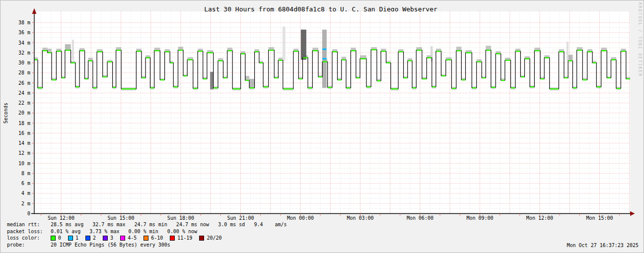 The height and width of the screenshot is (253, 644). I want to click on loss-color-row: loss color:01234-56-1011-1920/20, so click(147, 238).